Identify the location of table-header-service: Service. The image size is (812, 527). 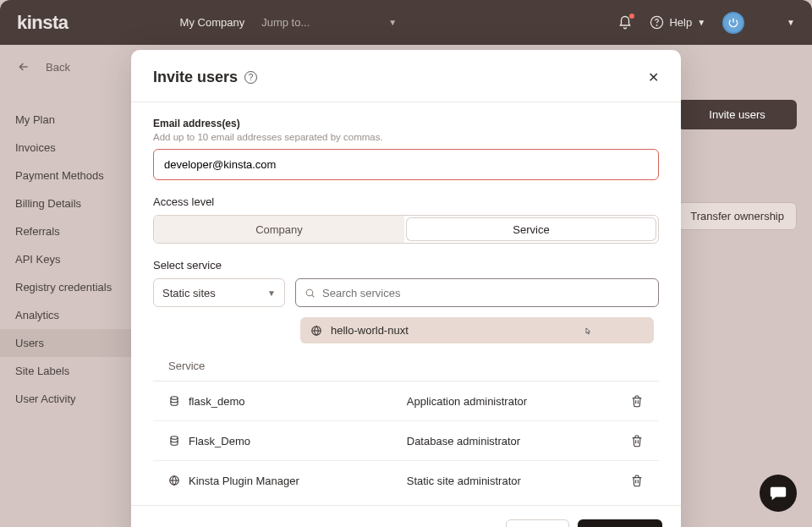
(406, 366).